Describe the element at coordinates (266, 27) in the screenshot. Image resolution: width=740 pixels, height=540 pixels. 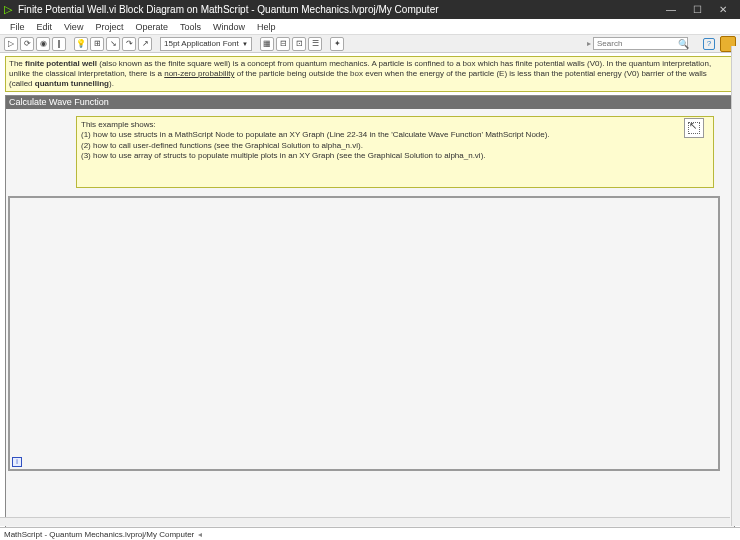
I see `menu-help: Help` at that location.